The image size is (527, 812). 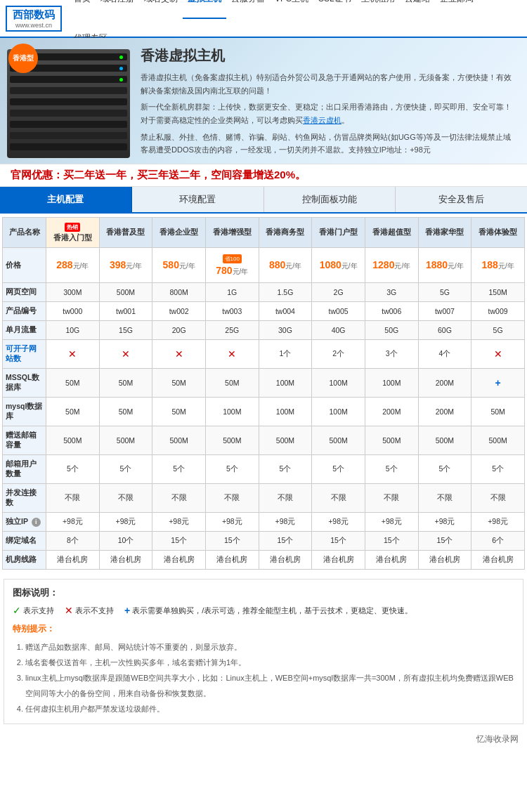 I want to click on logo-title: 西部数码, so click(x=34, y=15).